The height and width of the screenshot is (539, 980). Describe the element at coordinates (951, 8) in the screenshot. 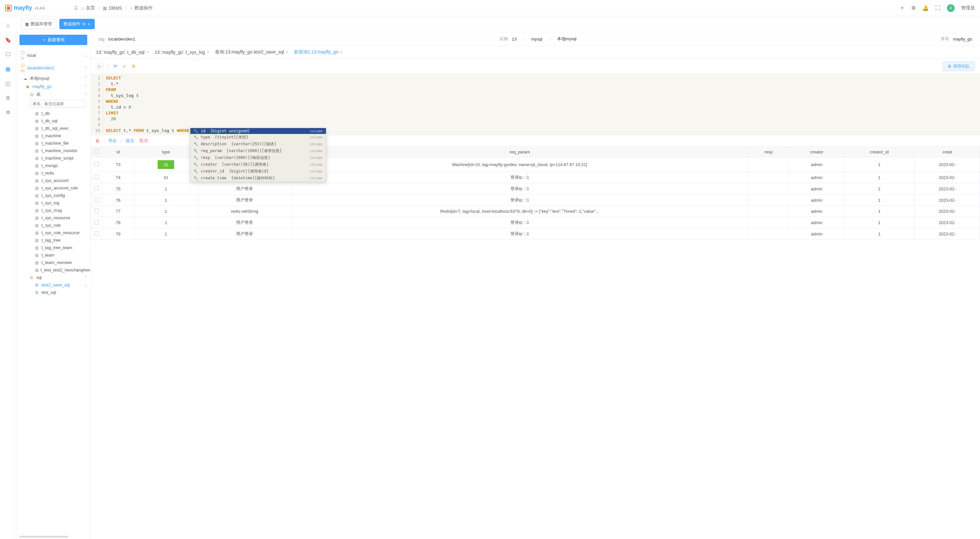

I see `avatar: A` at that location.